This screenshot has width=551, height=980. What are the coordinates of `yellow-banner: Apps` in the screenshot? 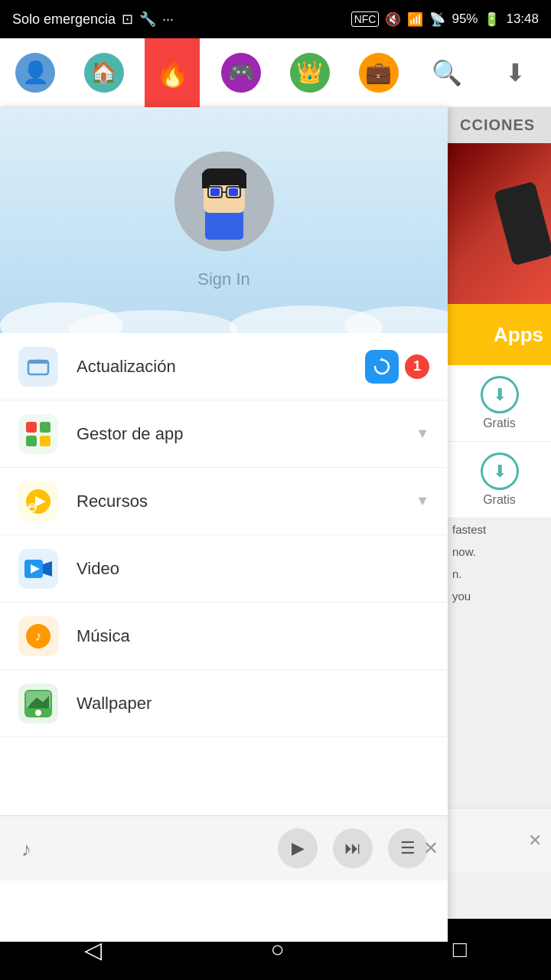 It's located at (499, 335).